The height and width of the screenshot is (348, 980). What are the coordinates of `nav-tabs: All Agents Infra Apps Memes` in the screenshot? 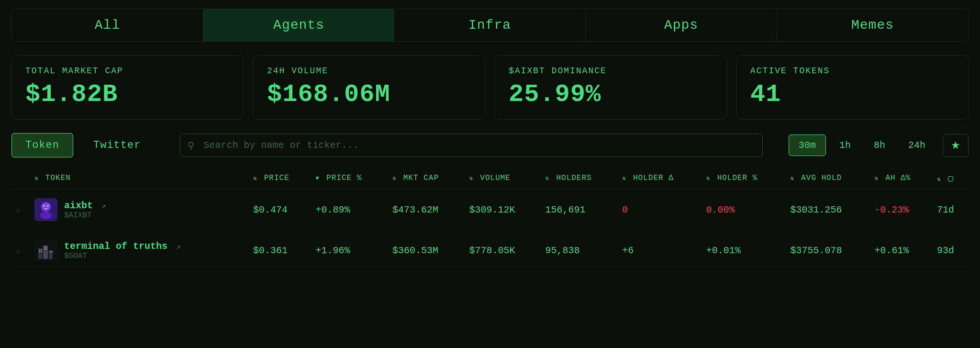 It's located at (490, 25).